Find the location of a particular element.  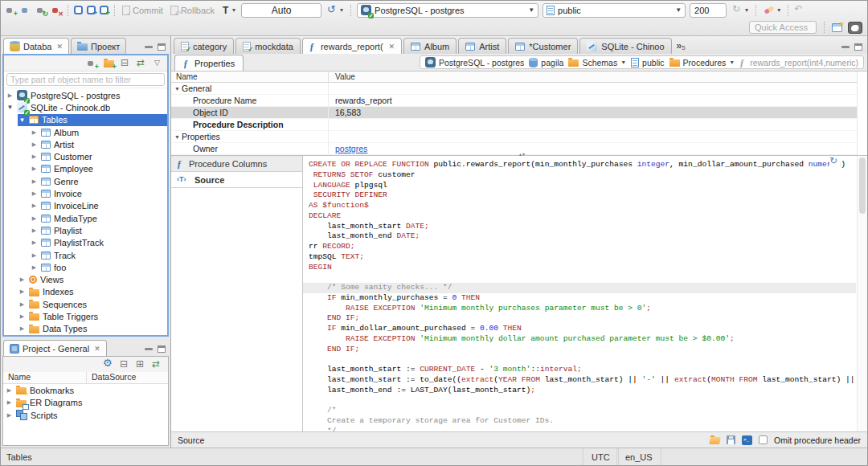

transaction-mode-combo: Auto is located at coordinates (281, 10).